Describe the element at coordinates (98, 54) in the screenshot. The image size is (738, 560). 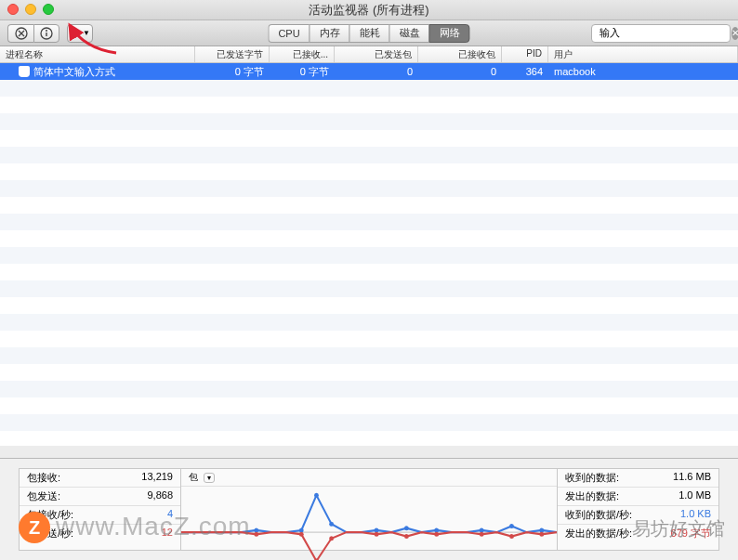
I see `column-process-name: 进程名称` at that location.